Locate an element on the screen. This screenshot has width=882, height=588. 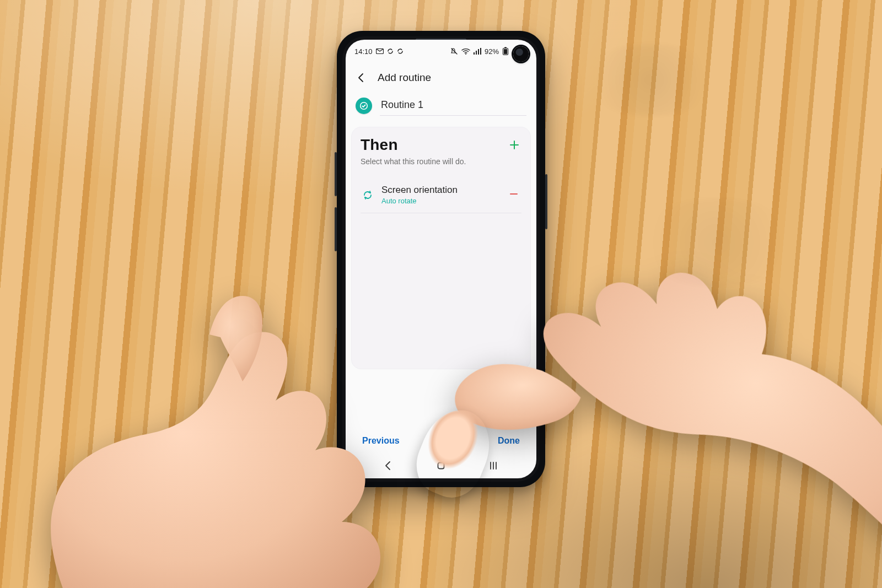
battery-text: 92% is located at coordinates (492, 52).